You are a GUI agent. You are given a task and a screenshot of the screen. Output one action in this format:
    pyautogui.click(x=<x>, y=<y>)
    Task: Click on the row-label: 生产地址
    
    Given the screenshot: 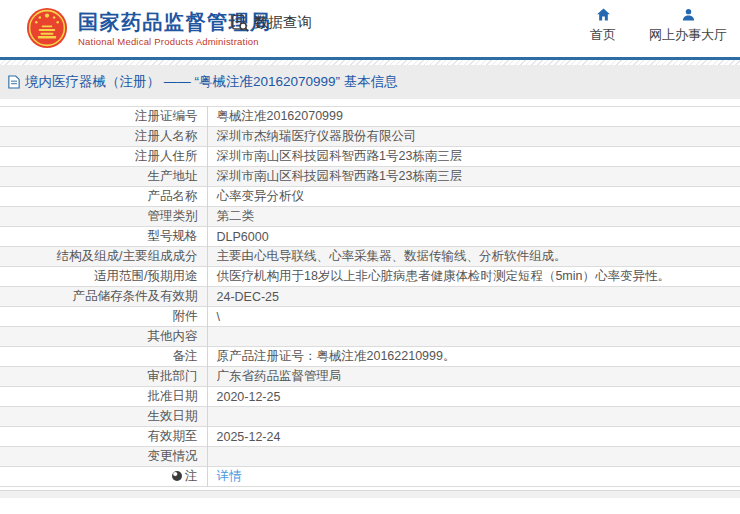 What is the action you would take?
    pyautogui.click(x=104, y=177)
    